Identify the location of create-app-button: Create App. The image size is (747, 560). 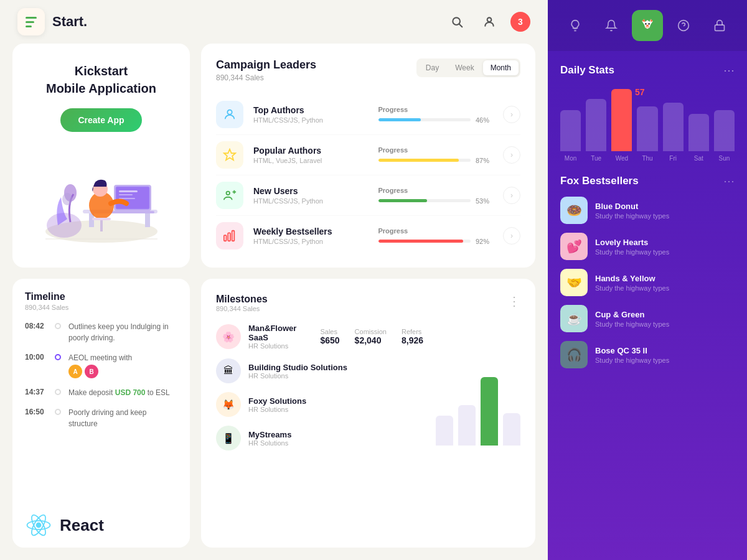
(101, 120).